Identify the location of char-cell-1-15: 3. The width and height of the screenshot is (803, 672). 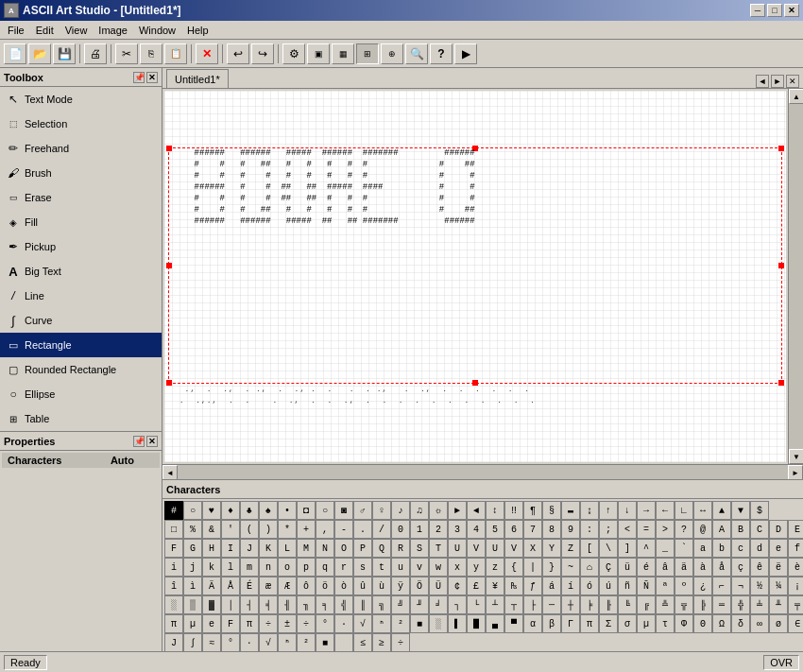
(457, 529).